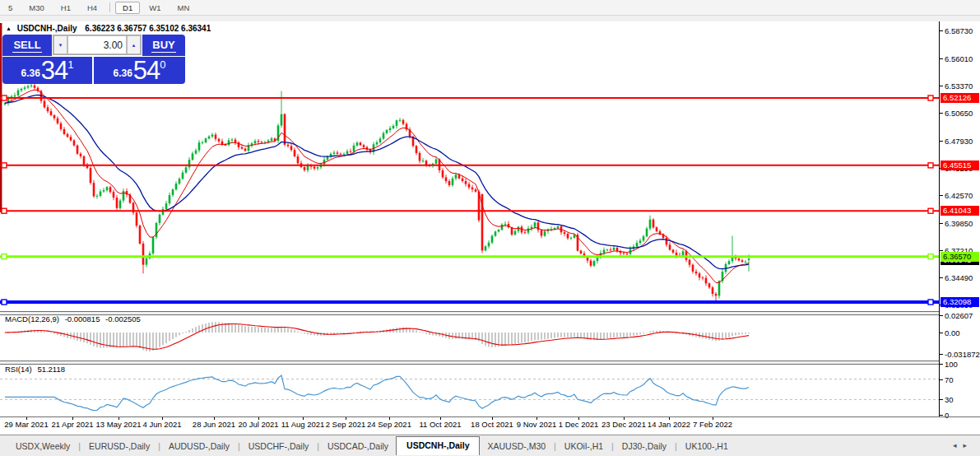 The height and width of the screenshot is (456, 980). Describe the element at coordinates (950, 400) in the screenshot. I see `rsi-axis-label: 30` at that location.